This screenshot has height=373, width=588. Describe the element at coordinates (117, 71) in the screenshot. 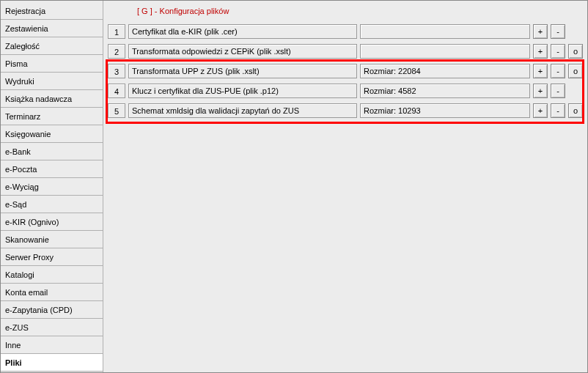

I see `row-number: 3` at that location.